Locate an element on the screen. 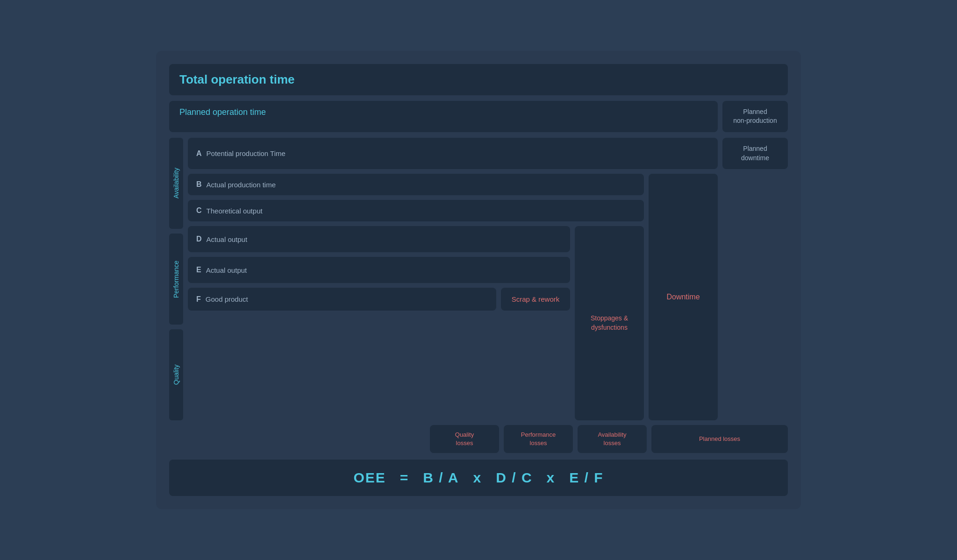 The height and width of the screenshot is (560, 957). planned-non-prod-block: Plannednon-production is located at coordinates (755, 117).